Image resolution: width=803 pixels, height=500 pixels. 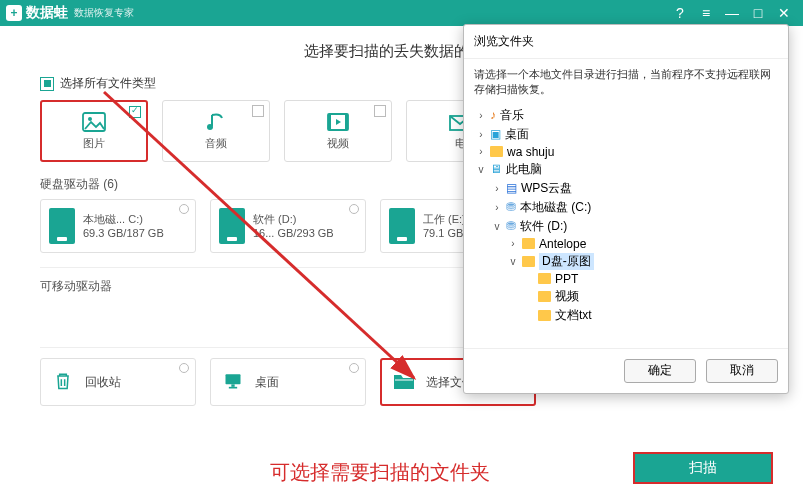 I want to click on file-type-video: 视频, so click(x=338, y=131).